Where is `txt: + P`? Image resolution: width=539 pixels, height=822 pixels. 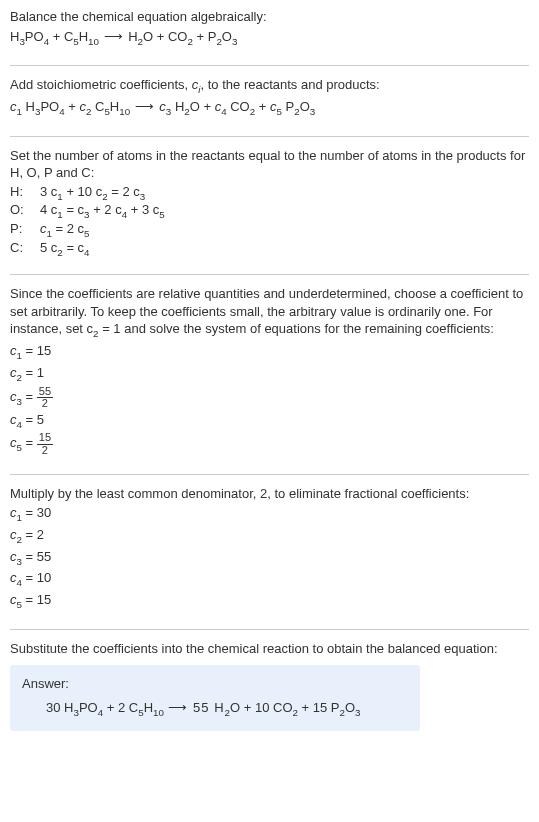
txt: + P is located at coordinates (205, 36).